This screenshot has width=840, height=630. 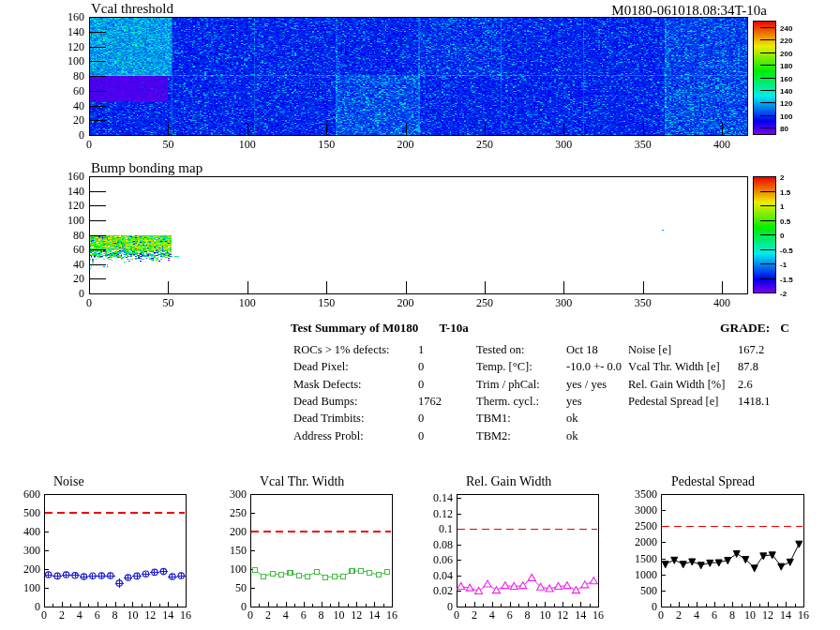 I want to click on colorbar-tick-label: 0, so click(x=782, y=236).